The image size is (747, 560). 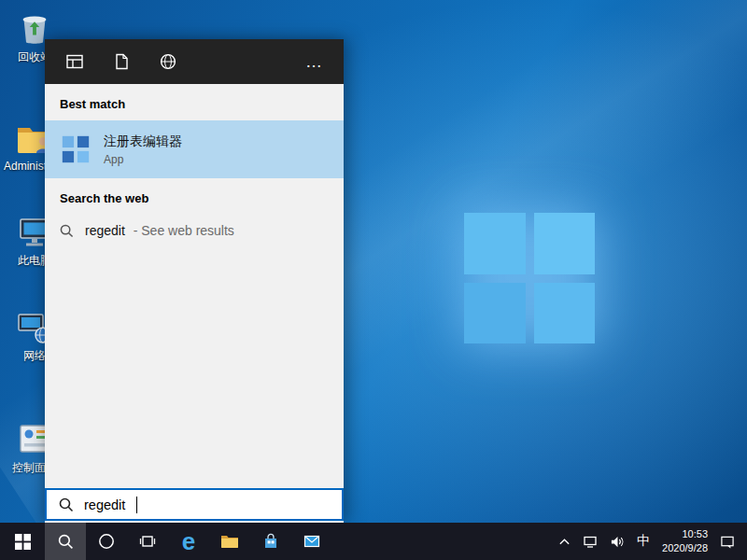 I want to click on registry-editor-icon, so click(x=76, y=149).